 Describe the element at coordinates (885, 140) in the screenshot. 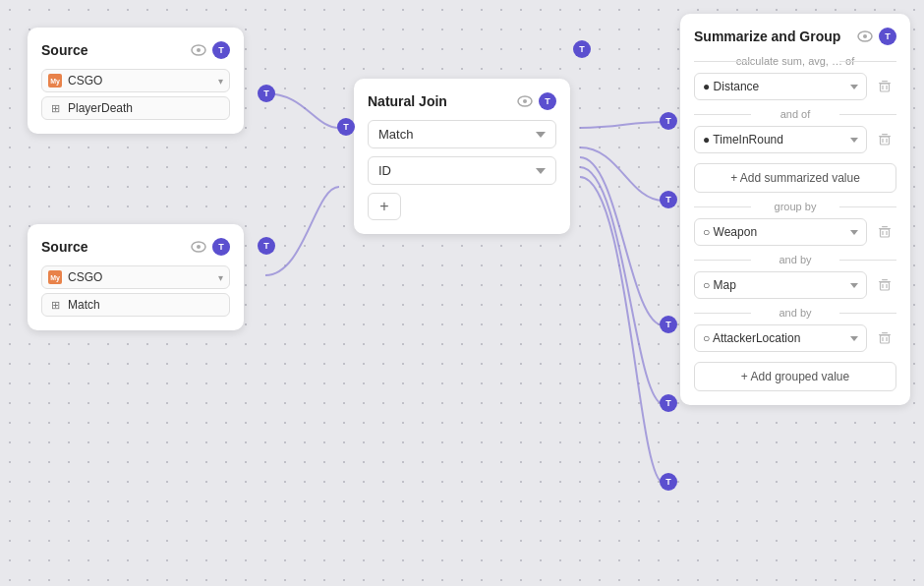

I see `timeinround-delete-btn` at that location.